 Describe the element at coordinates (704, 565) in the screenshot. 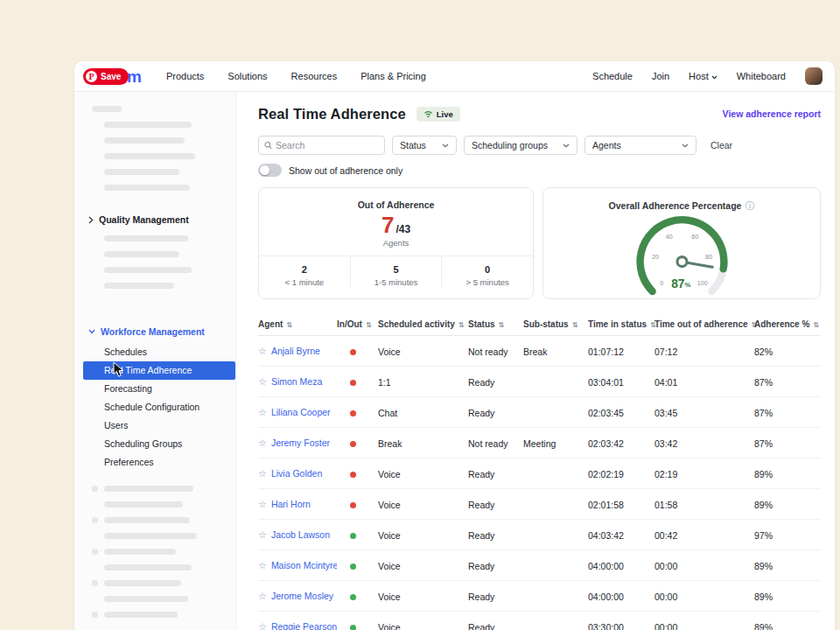

I see `time-out-of-adherence-cell: 00:00` at that location.